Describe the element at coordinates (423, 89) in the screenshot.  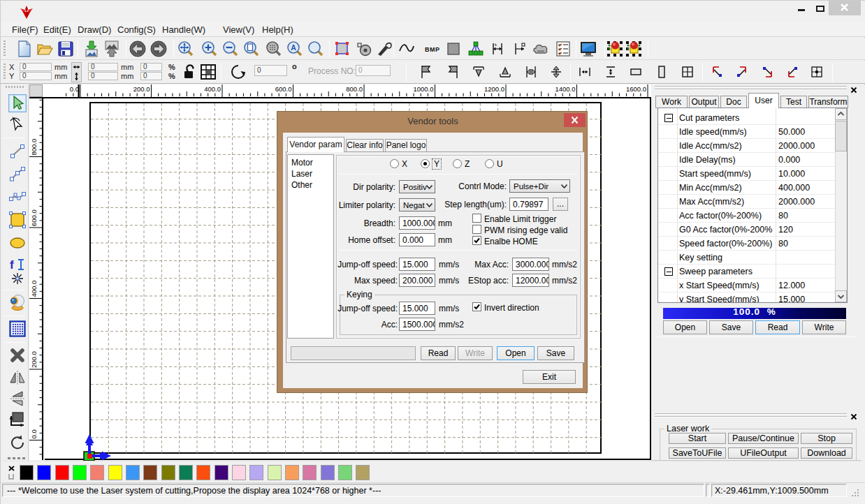
I see `svg-text: 1000.0` at that location.